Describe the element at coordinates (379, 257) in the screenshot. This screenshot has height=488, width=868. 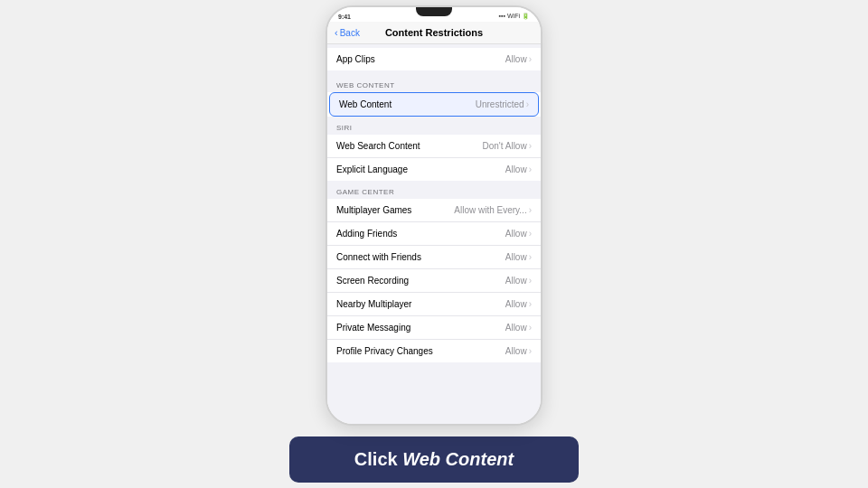
I see `item-label: Connect with Friends` at that location.